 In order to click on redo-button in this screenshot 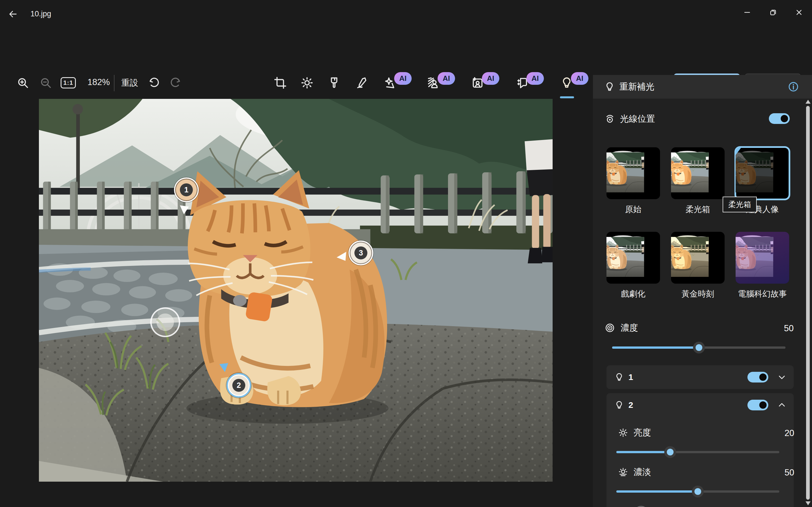, I will do `click(175, 83)`.